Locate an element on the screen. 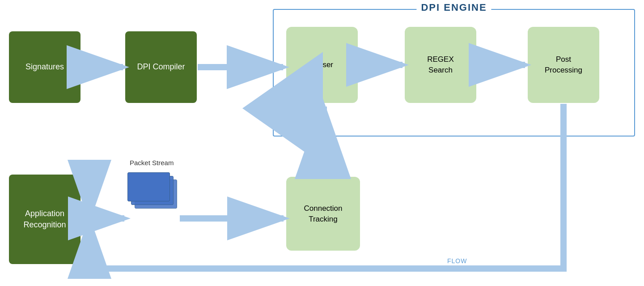 This screenshot has height=286, width=644. parser-box: Parser is located at coordinates (322, 65).